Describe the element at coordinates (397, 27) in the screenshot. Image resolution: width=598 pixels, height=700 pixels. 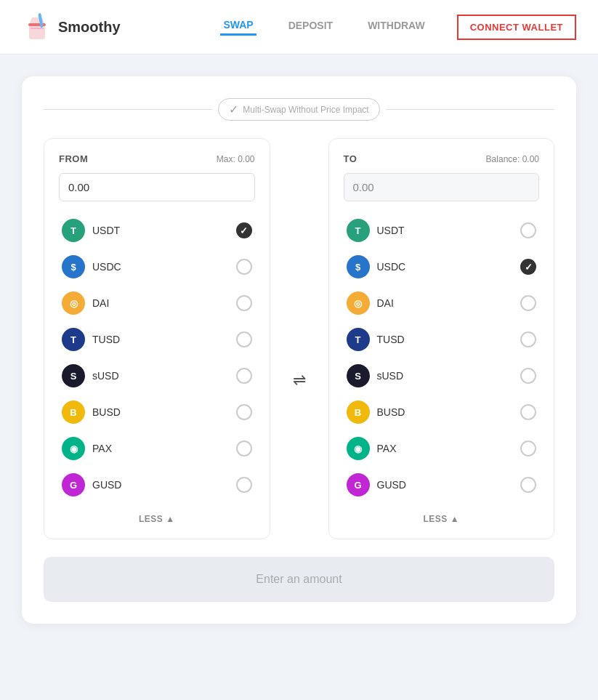
I see `nav-withdraw: WITHDRAW` at that location.